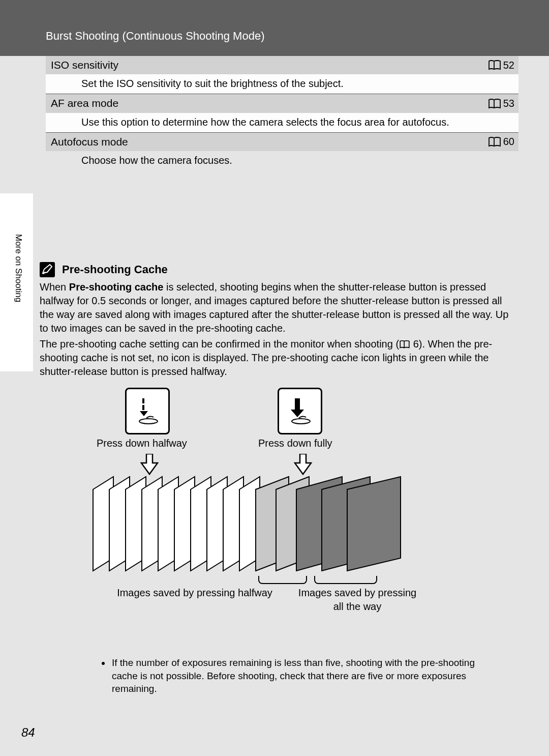  I want to click on setting-description: Set the ISO sensitivity to suit the brig…, so click(282, 84).